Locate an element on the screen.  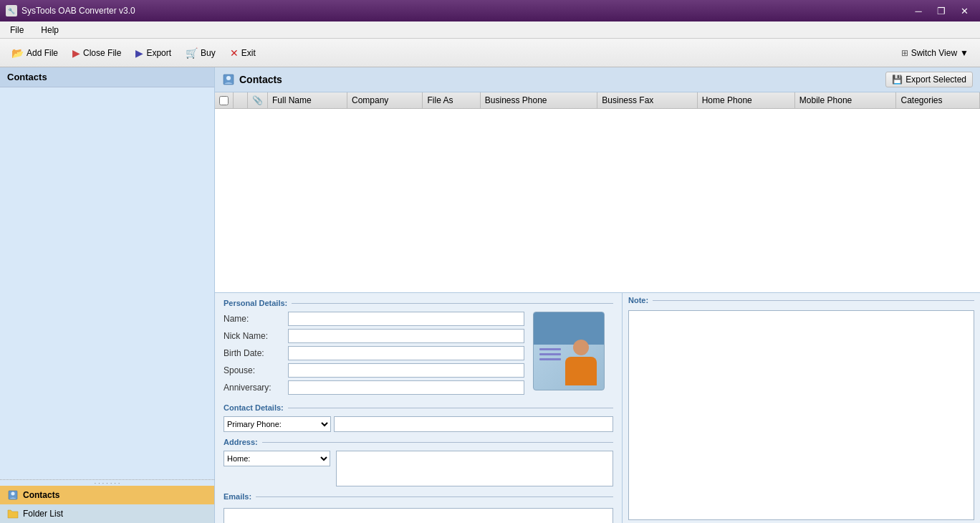
note-section-header: Note: is located at coordinates (801, 300).